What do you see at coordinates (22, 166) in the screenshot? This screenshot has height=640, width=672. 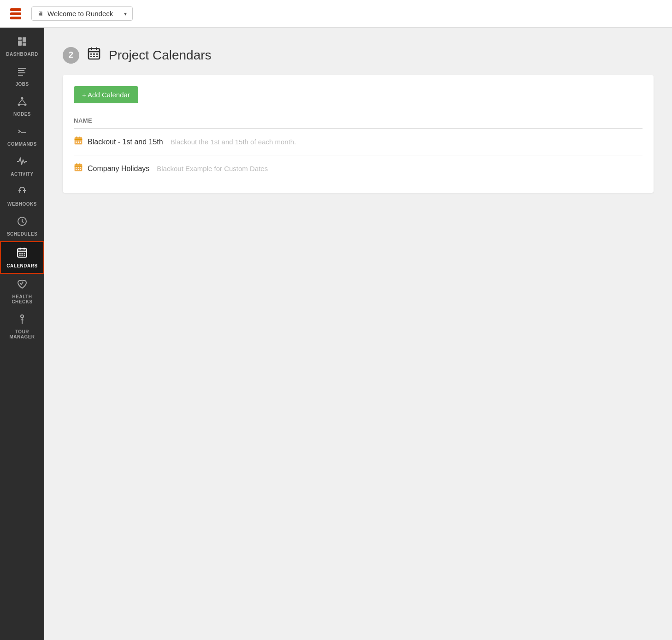 I see `sidebar-item-activity: ACTIVITY` at bounding box center [22, 166].